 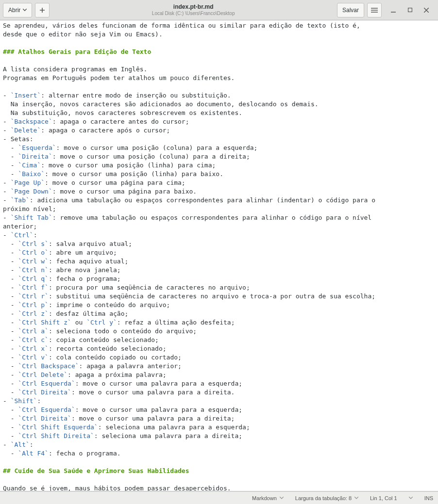 What do you see at coordinates (391, 498) in the screenshot?
I see `cursor-position: Lin 1, Col 1` at bounding box center [391, 498].